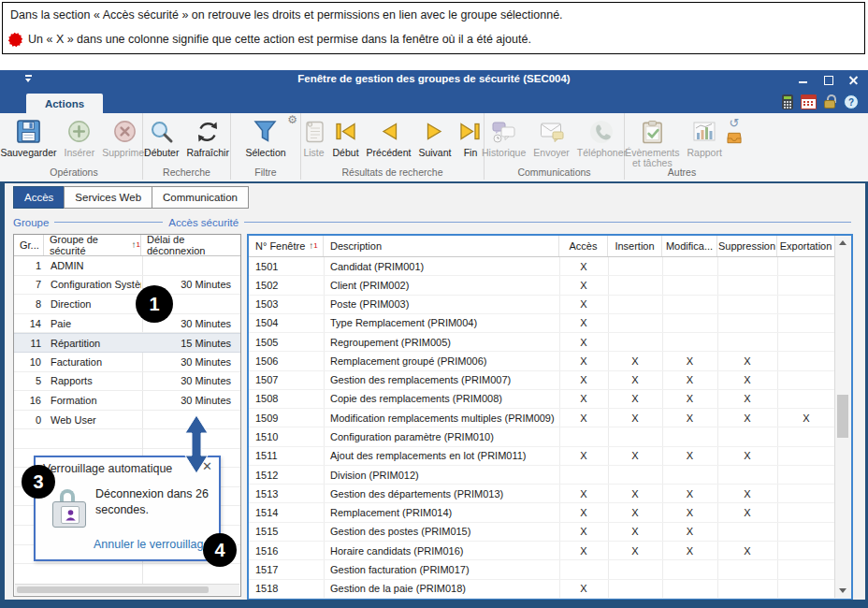 The image size is (868, 608). I want to click on col-header-delay: Délai de déconnexion, so click(191, 245).